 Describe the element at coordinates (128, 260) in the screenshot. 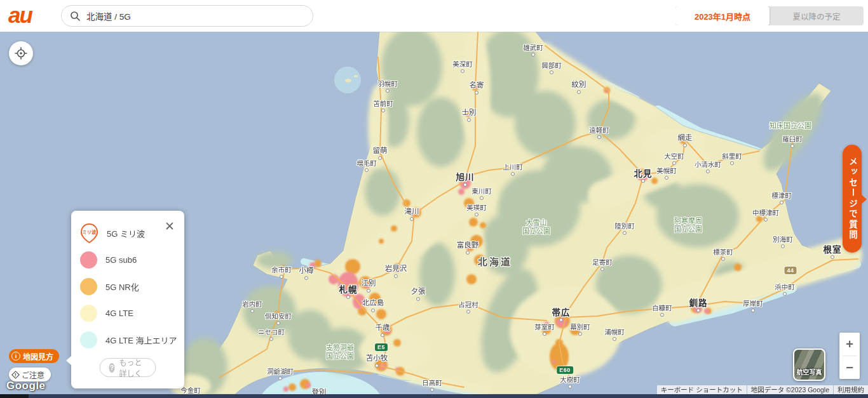

I see `legend-item-sub6: 5G sub6` at that location.